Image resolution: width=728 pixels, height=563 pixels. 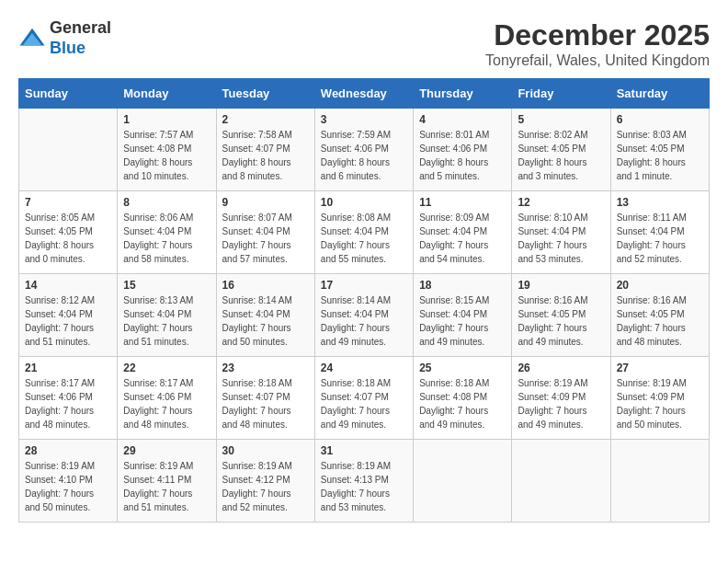 I want to click on day-number: 16, so click(x=266, y=285).